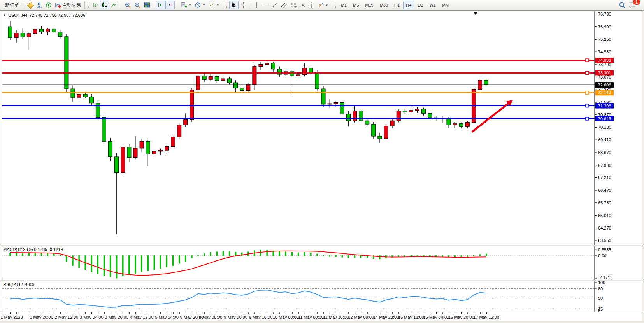 The height and width of the screenshot is (323, 644). Describe the element at coordinates (198, 5) in the screenshot. I see `clock-icon` at that location.